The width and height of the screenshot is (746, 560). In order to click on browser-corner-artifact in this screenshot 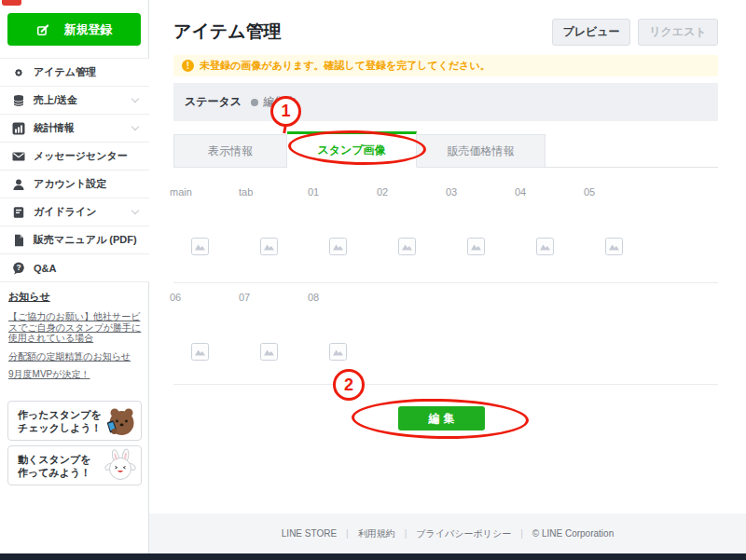, I will do `click(11, 3)`.